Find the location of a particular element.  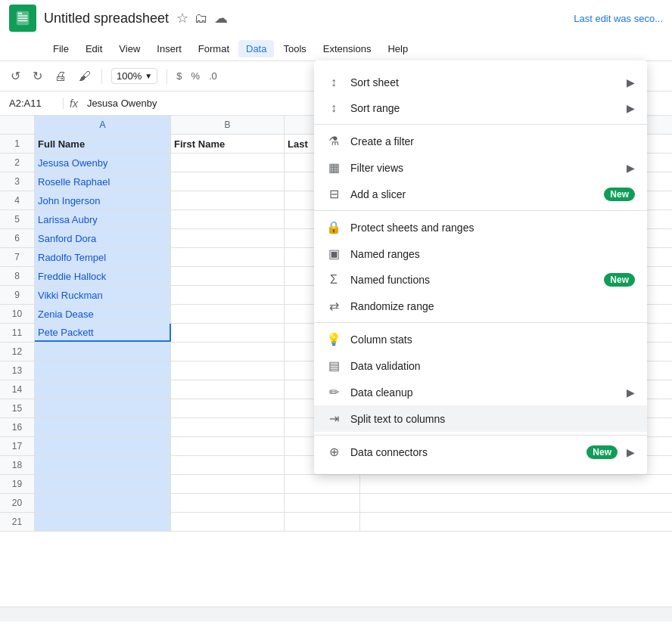

cell-a-6: Sanford Dora is located at coordinates (103, 238).